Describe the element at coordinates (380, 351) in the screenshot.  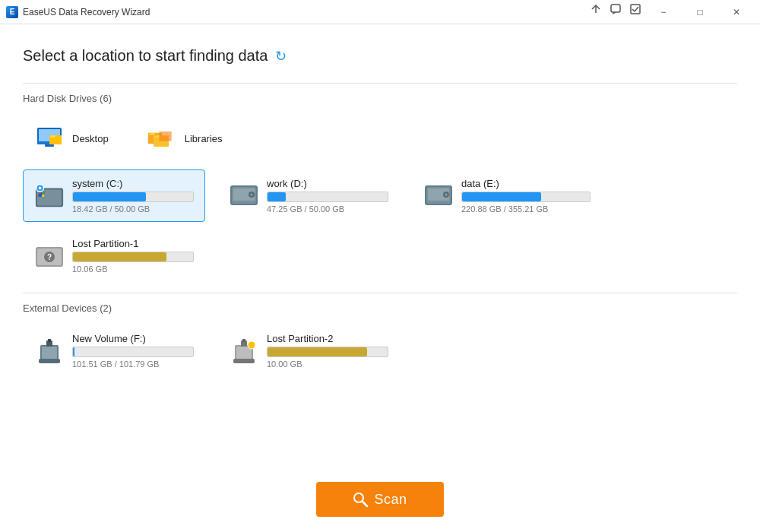
I see `external-row: New Volume (F:) 101.51 GB / 101.79 GB` at that location.